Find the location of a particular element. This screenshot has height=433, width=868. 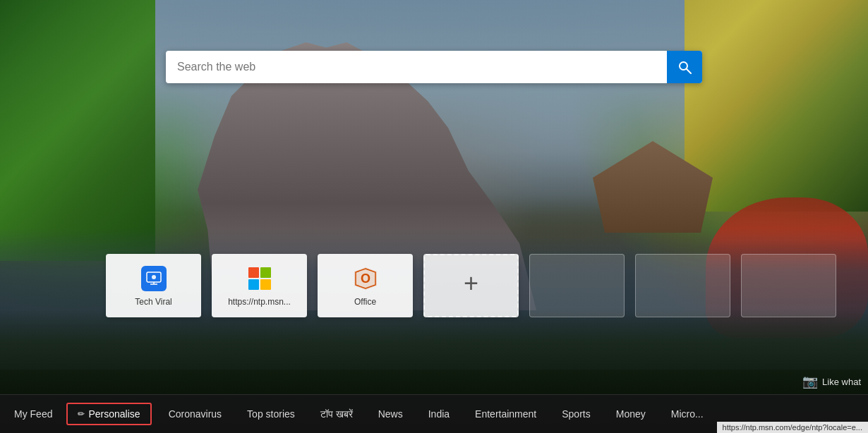

trees-left is located at coordinates (78, 130).